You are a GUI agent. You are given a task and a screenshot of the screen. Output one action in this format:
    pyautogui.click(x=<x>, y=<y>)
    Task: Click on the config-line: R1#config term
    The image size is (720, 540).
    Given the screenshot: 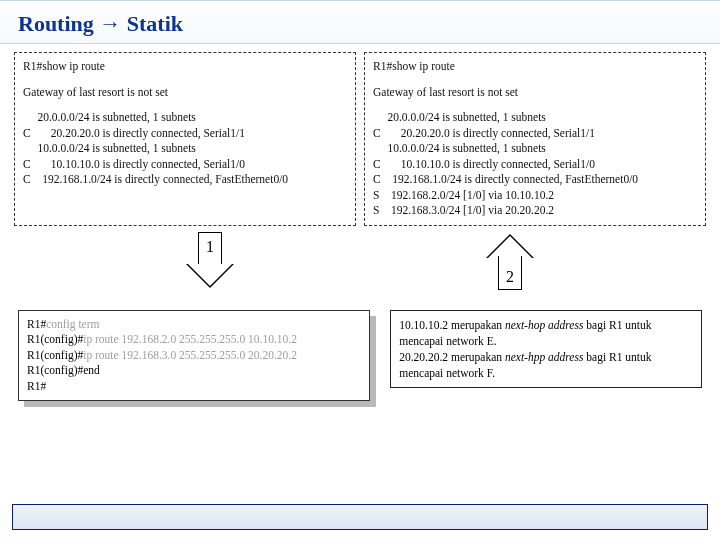 What is the action you would take?
    pyautogui.click(x=194, y=325)
    